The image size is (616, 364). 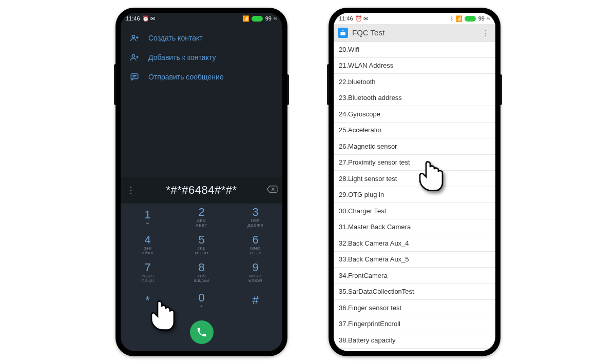 I want to click on app-icon, so click(x=343, y=33).